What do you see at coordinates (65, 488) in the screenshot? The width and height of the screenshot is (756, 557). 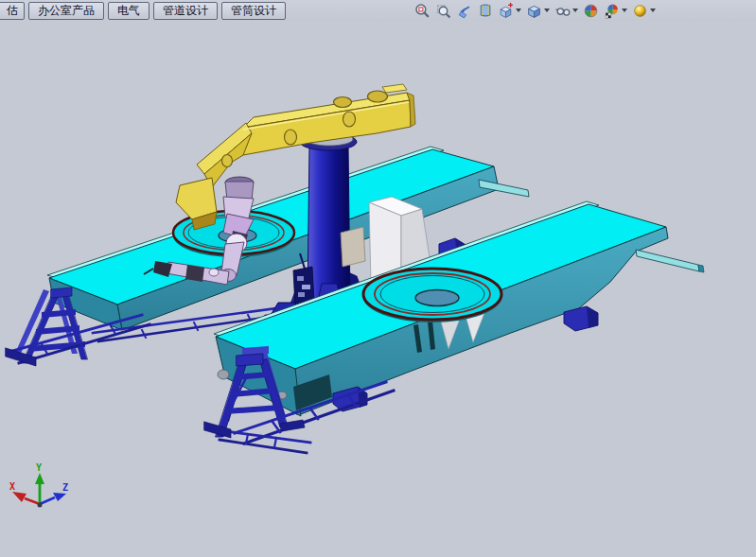 I see `triad-z-label: Z` at bounding box center [65, 488].